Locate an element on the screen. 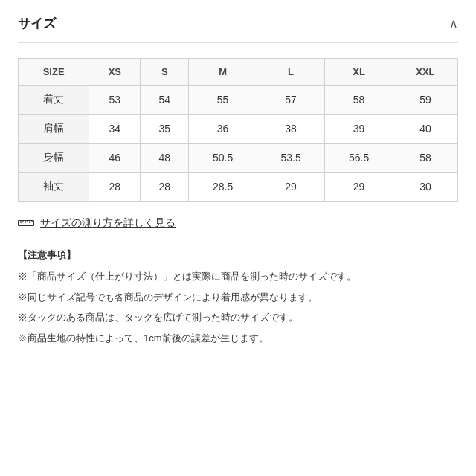  table-cell: 30 is located at coordinates (425, 187).